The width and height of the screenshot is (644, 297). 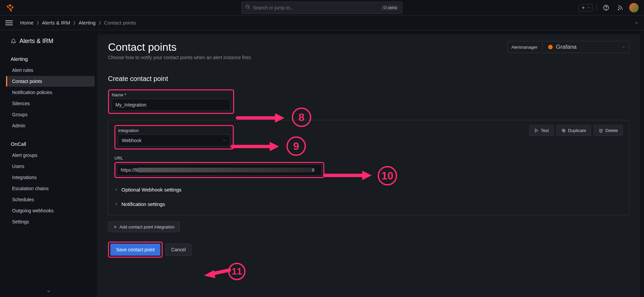 I want to click on copy-icon, so click(x=564, y=130).